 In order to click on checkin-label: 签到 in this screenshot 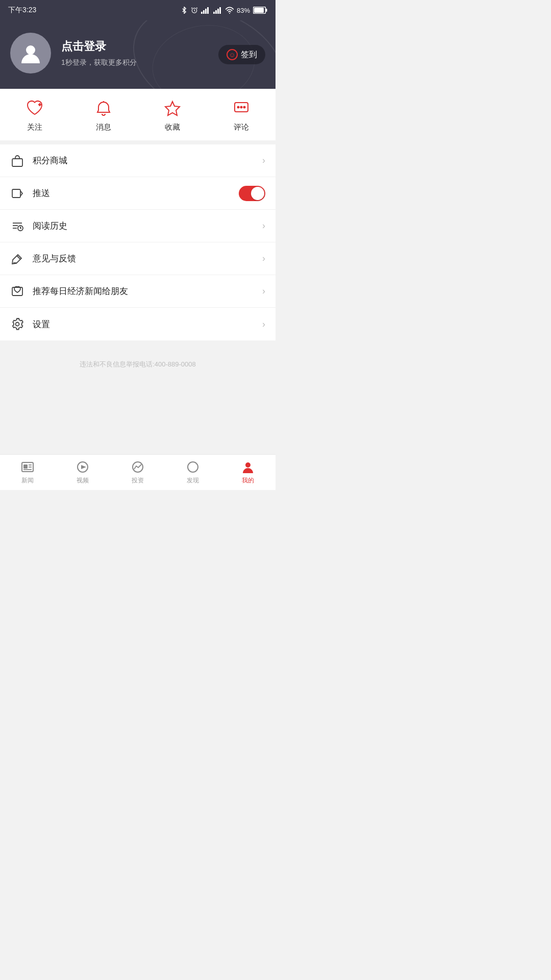, I will do `click(249, 55)`.